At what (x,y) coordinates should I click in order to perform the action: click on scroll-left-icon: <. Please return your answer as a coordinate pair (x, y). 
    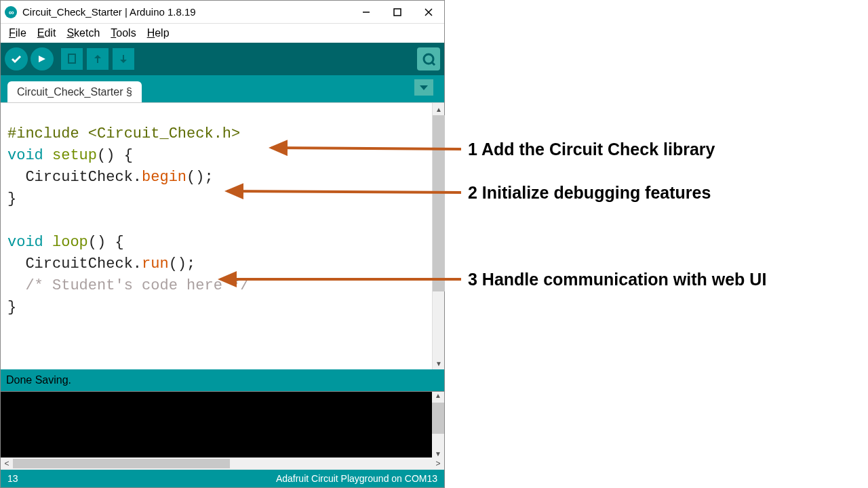
    Looking at the image, I should click on (7, 464).